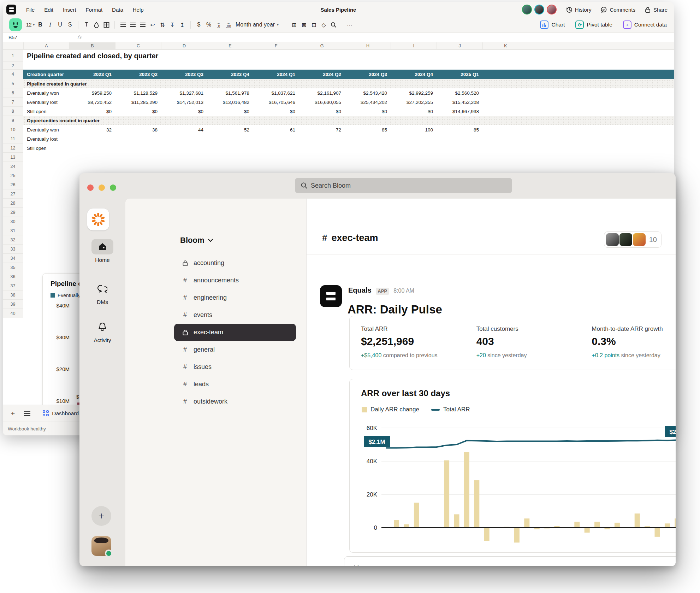  I want to click on message-timestamp: 8:00 AM, so click(404, 291).